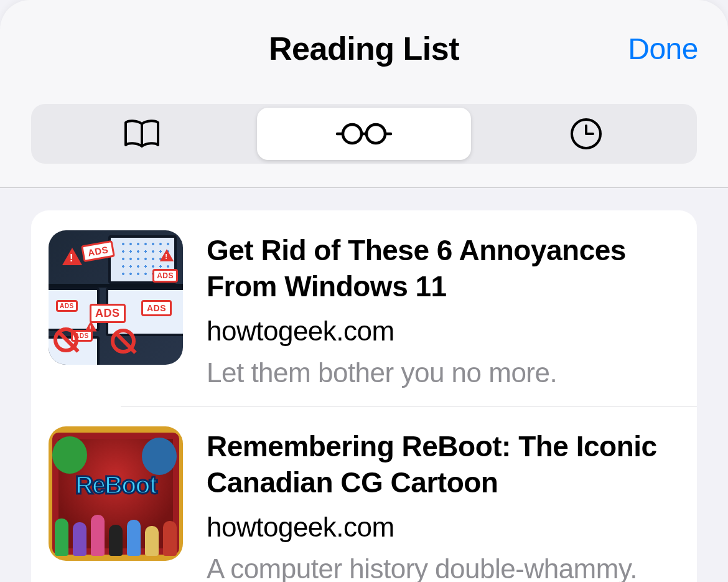 The image size is (728, 582). Describe the element at coordinates (364, 49) in the screenshot. I see `page-title: Reading List` at that location.